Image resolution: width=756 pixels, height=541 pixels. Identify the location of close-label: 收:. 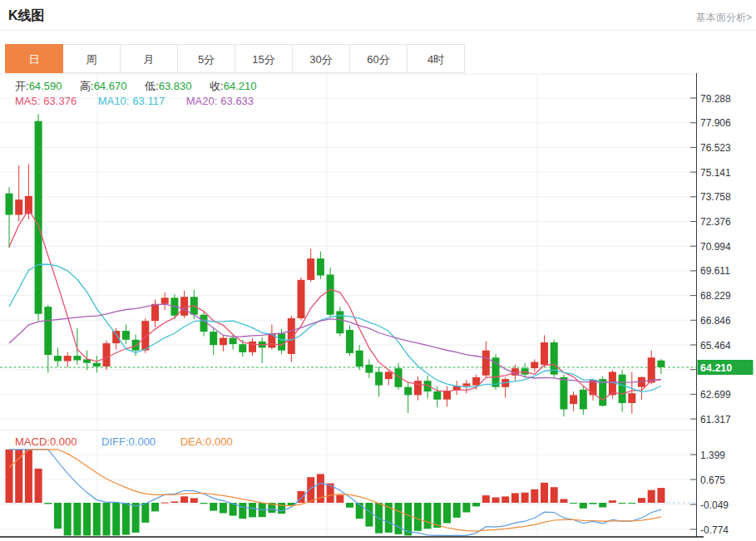
(216, 86).